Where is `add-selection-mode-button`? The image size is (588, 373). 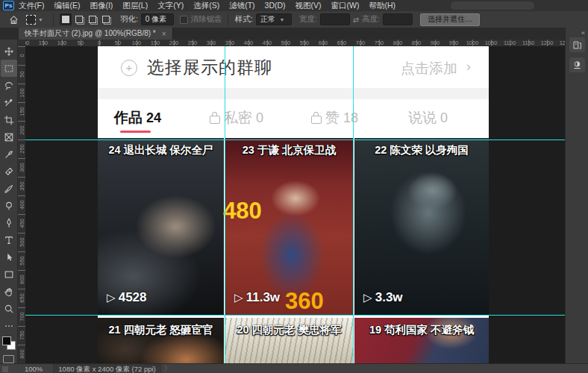
add-selection-mode-button is located at coordinates (79, 19).